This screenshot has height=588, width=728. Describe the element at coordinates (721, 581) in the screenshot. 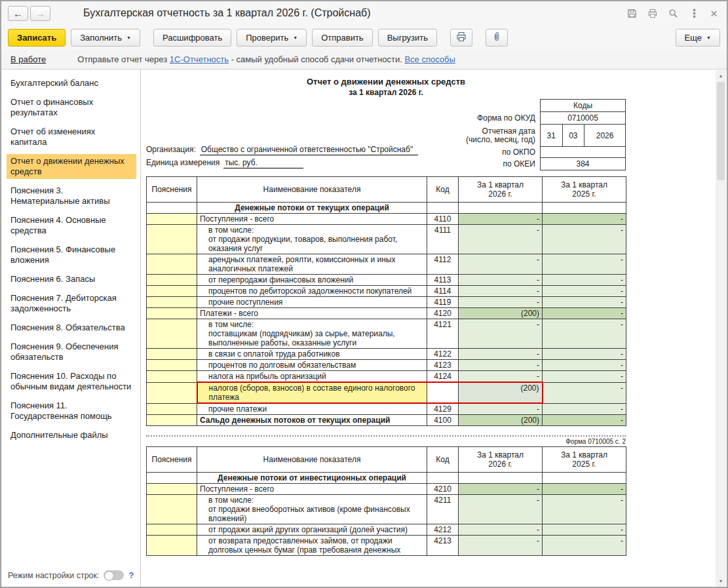

I see `scroll-down-icon: ▼` at that location.